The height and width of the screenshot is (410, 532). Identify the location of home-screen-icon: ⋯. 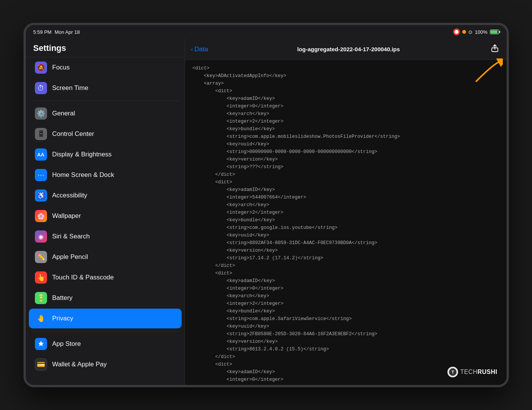
(41, 175).